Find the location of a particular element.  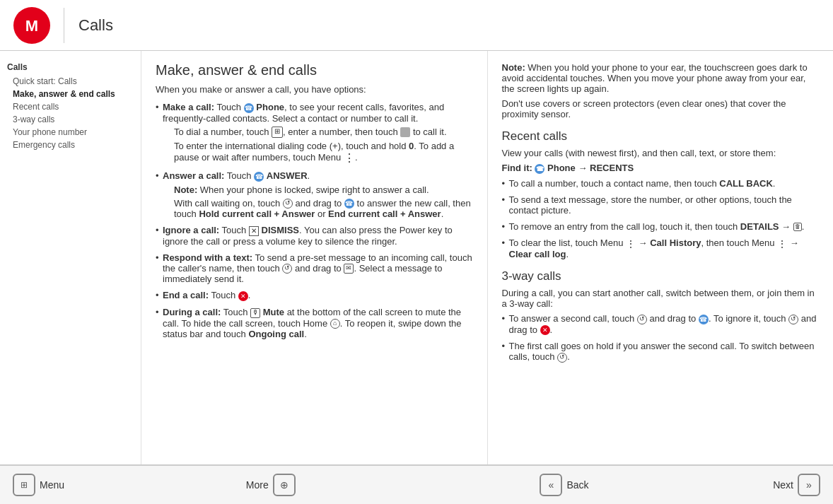

logo-area: M is located at coordinates (32, 25).